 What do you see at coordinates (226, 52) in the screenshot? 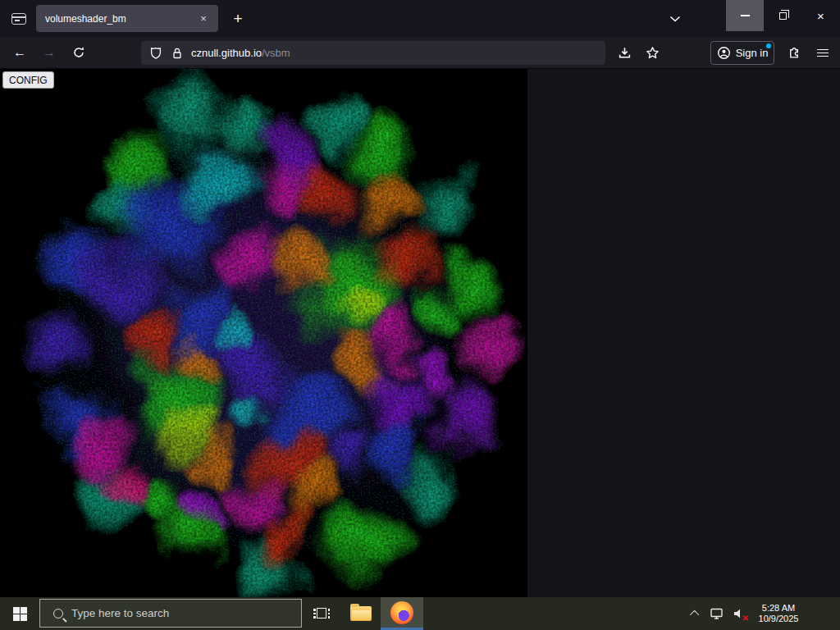
I see `url-host: cznull.github.io` at bounding box center [226, 52].